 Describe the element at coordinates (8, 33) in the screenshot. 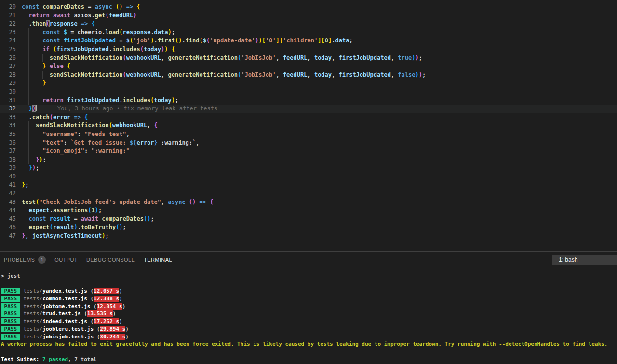

I see `line-number: 23` at that location.